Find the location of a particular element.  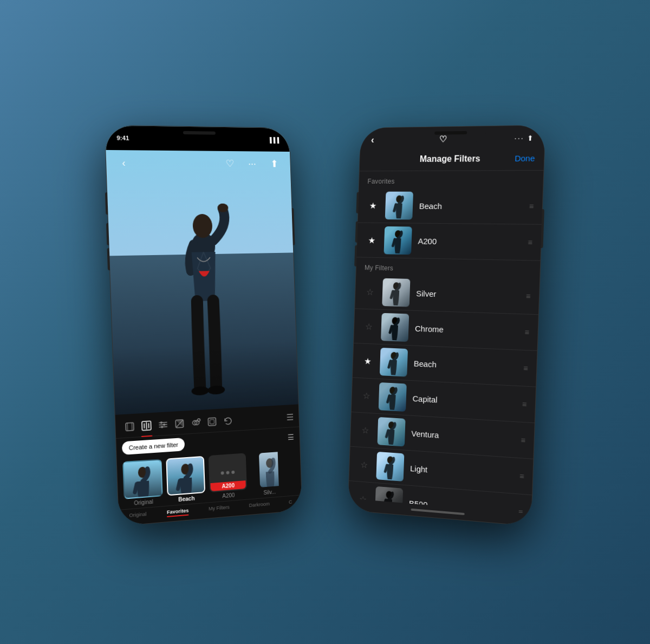

back-icon-right: ‹ is located at coordinates (373, 140).